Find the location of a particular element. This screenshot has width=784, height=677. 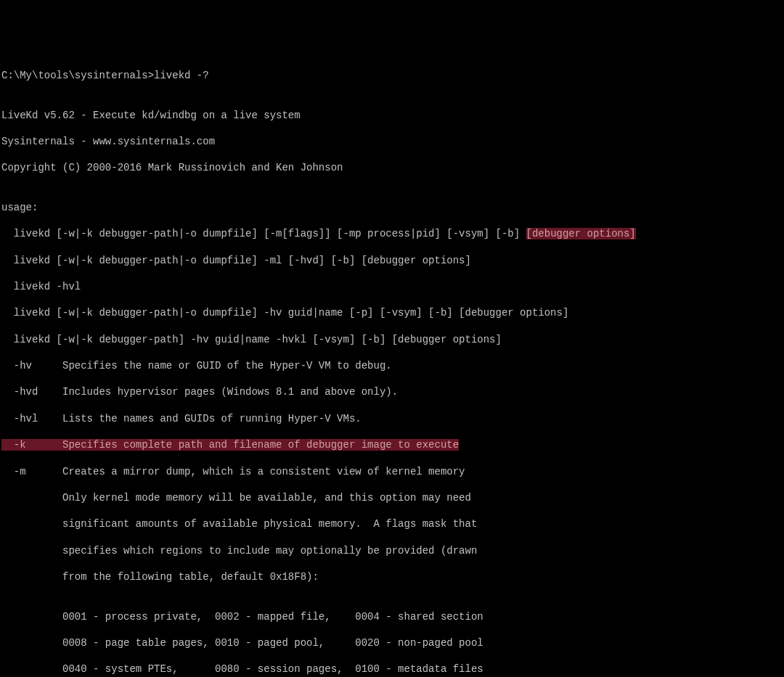

opt-k-desc: Specifies complete path and filename of … is located at coordinates (242, 445).